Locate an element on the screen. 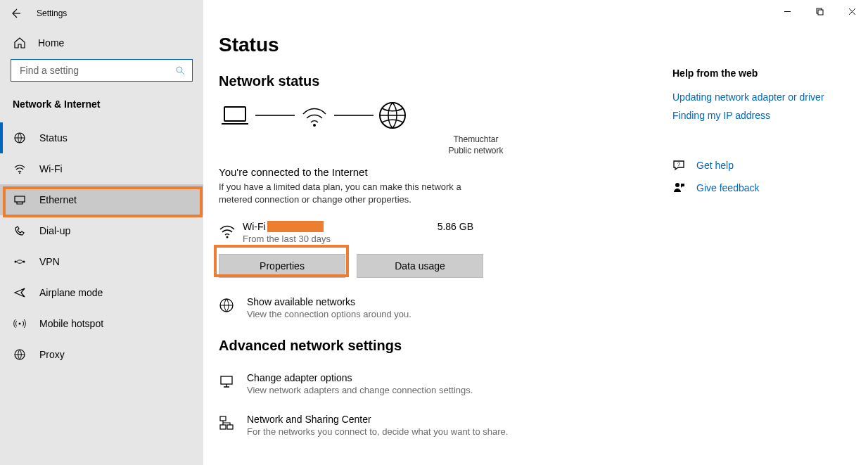 The image size is (868, 465). window-title: Settings is located at coordinates (52, 13).